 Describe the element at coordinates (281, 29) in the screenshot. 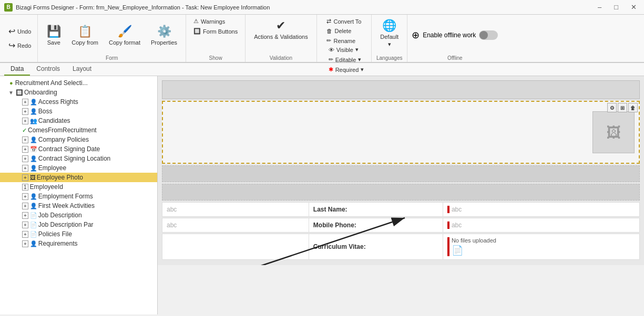

I see `actions-validations-button: ✔ Actions & Validations` at that location.